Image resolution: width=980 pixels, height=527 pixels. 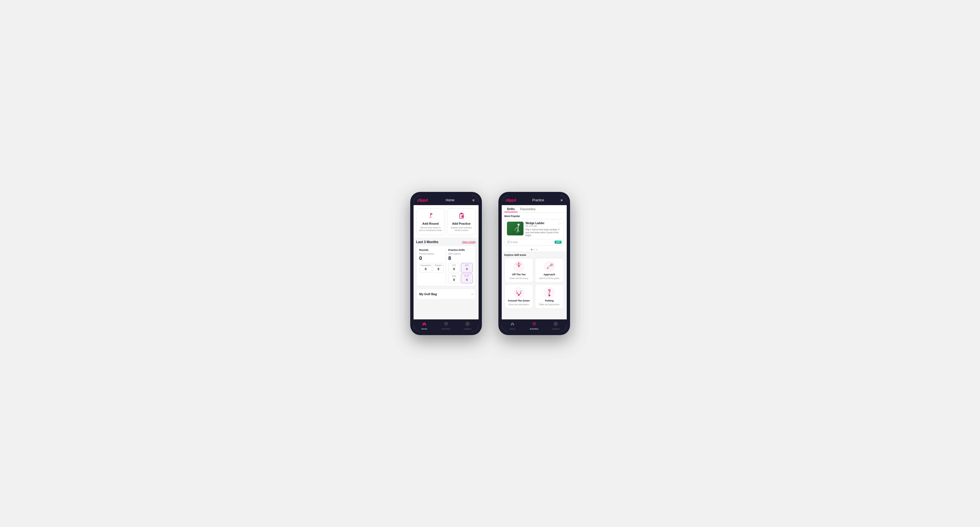 What do you see at coordinates (468, 326) in the screenshot?
I see `nav-capture: Capture` at bounding box center [468, 326].